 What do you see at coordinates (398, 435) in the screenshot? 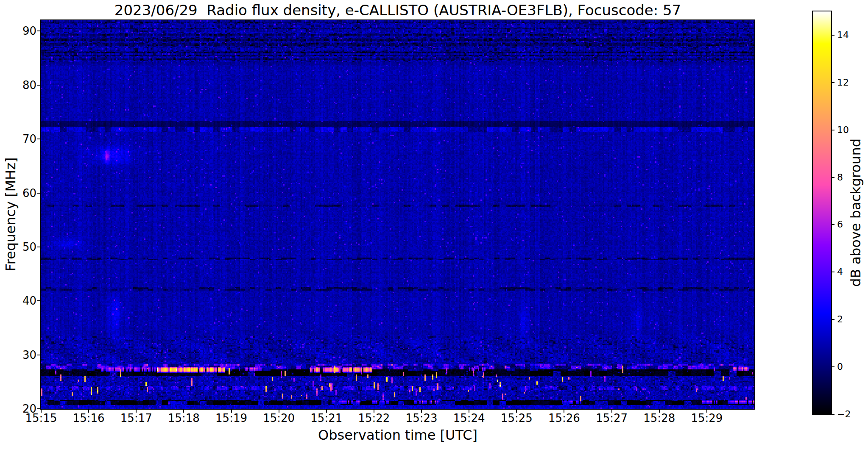
I see `x-axis-label: Observation time [UTC]` at bounding box center [398, 435].